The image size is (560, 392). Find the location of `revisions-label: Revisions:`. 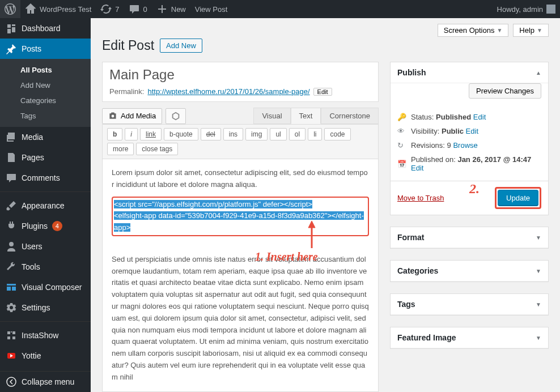

revisions-label: Revisions: is located at coordinates (428, 145).